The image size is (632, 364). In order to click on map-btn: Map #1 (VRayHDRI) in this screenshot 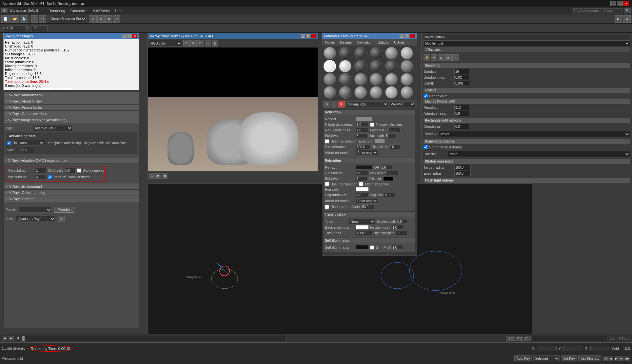, I will do `click(527, 102)`.